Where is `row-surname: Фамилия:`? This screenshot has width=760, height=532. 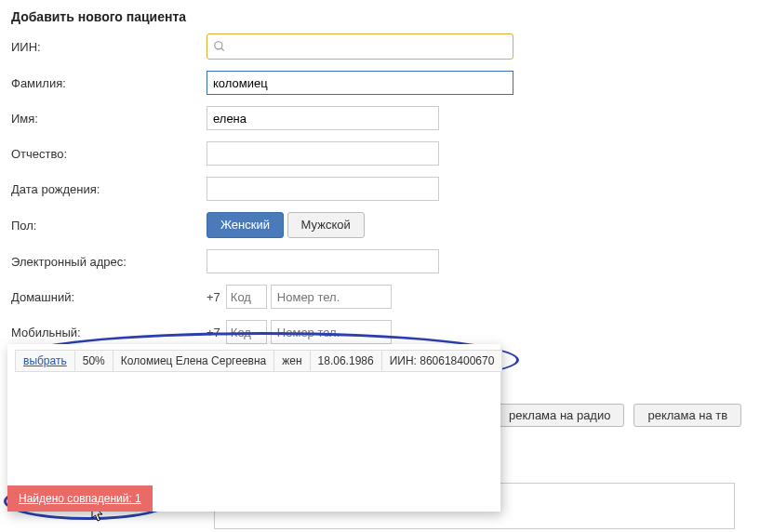 row-surname: Фамилия: is located at coordinates (380, 83).